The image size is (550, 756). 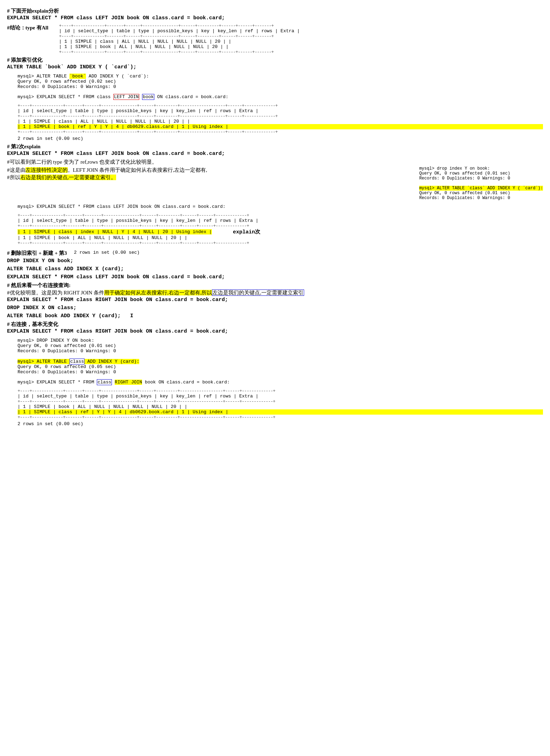 I want to click on s8-text-line: #优化较明显。这是因为 RIGHT JOIN 条件用于确定如何从左表搜索行,右边…, so click(x=275, y=293).